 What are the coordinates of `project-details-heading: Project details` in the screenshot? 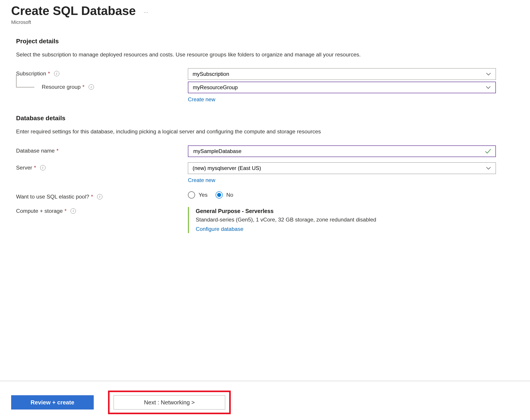 It's located at (259, 41).